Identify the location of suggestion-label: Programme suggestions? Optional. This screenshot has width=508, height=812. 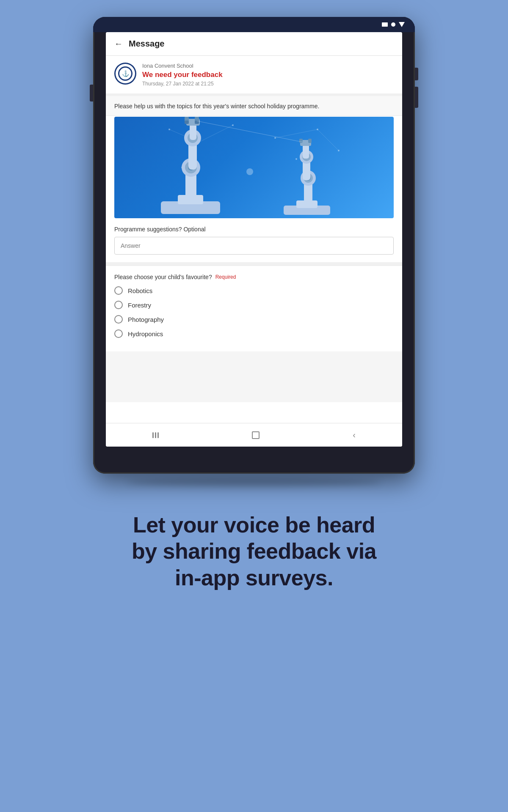
(254, 229).